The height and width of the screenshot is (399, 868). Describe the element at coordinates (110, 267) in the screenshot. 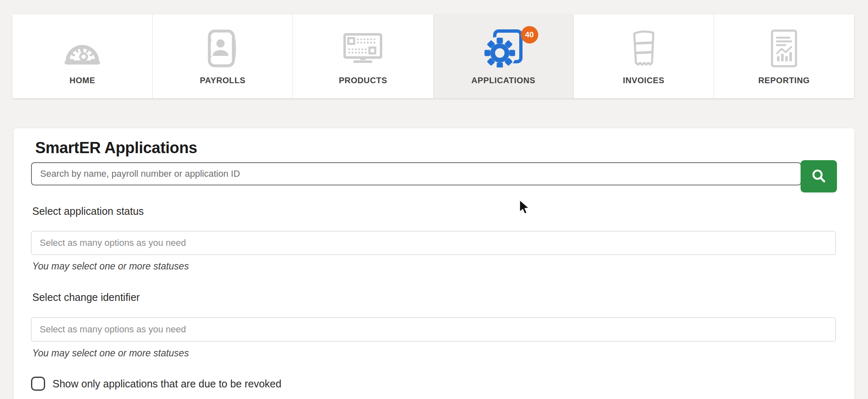

I see `status-filter-hint: You may select one or more statuses` at that location.